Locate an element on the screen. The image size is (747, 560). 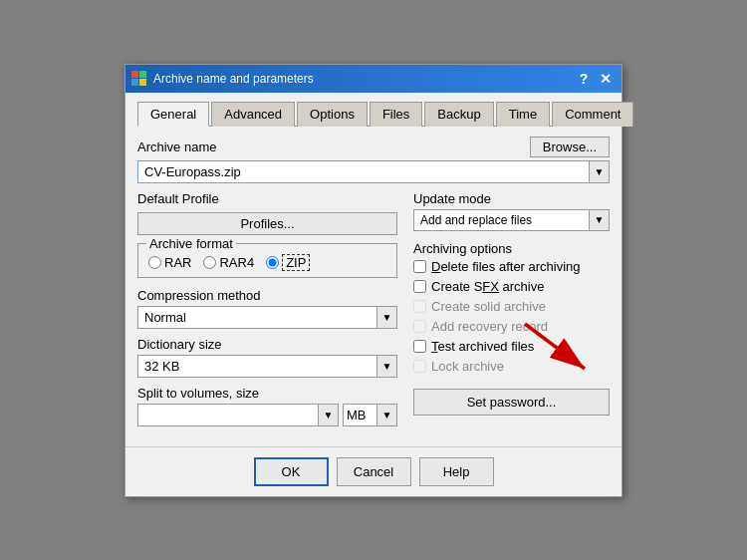
cancel-button: Cancel is located at coordinates (374, 472).